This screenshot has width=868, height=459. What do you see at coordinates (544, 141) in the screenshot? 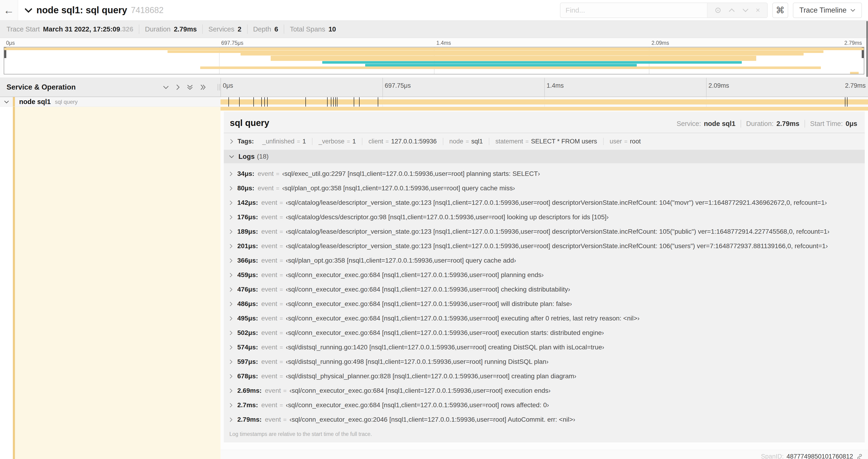
I see `tags-row: Tags: _unfinished = 1 _verbose = 1 clien…` at bounding box center [544, 141].